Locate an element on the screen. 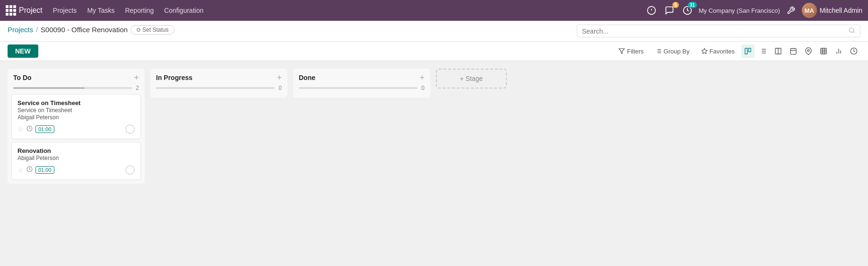 The height and width of the screenshot is (266, 868). kanban-card: Renovation Abigail Peterson ☆ 01:00 is located at coordinates (76, 161).